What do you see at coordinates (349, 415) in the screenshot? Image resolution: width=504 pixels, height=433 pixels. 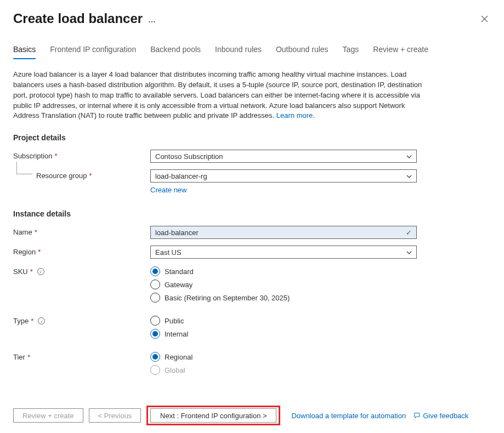 I see `download-template-link: Download a template for automation` at bounding box center [349, 415].